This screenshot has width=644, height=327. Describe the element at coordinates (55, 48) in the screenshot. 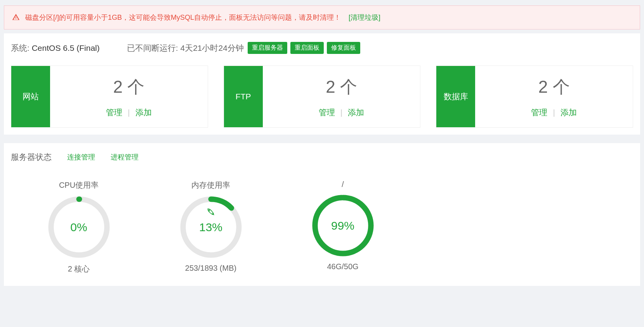

I see `system-label: 系统: CentOS 6.5 (Final)` at that location.